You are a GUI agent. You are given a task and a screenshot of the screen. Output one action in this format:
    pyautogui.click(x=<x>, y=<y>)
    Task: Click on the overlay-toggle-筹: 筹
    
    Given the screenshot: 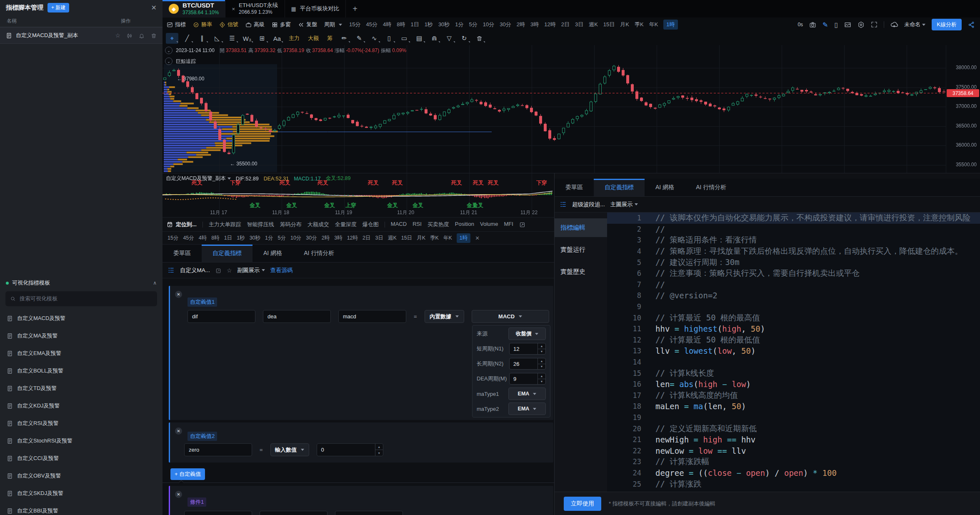 What is the action you would take?
    pyautogui.click(x=330, y=38)
    